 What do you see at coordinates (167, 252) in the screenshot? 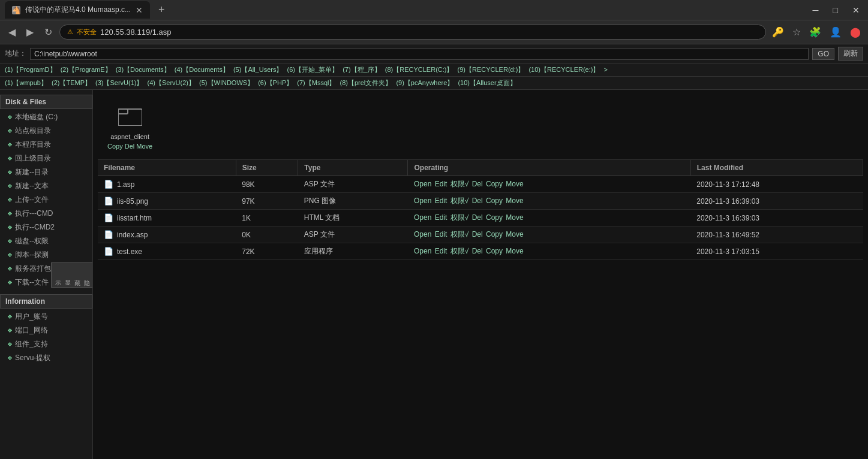
I see `cell-filename: 📄 test.exe` at bounding box center [167, 252].